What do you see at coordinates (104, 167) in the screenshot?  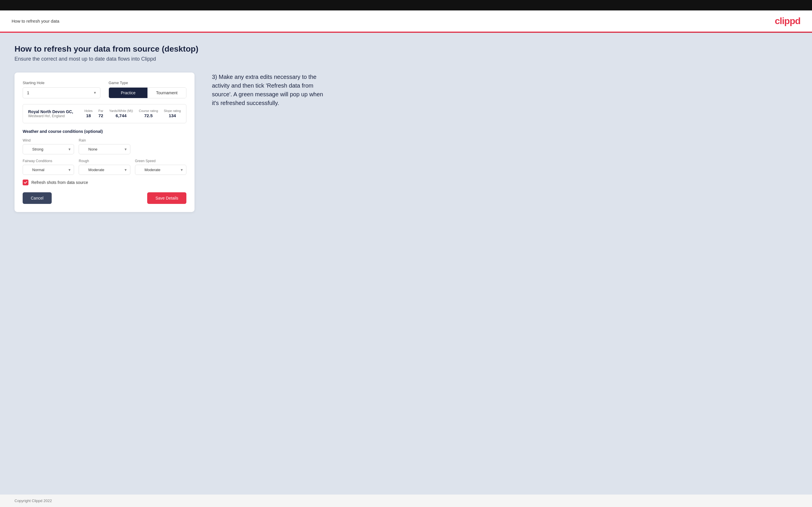 I see `fairway-rough-green-row: Fairway Conditions ⛳ Normal ▼ Rough 🌿` at bounding box center [104, 167].